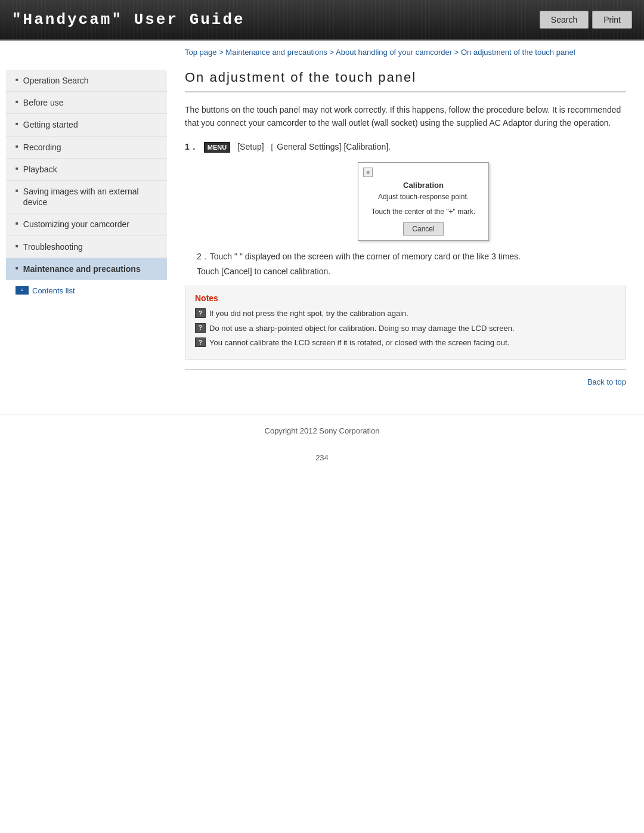 The width and height of the screenshot is (644, 833). Describe the element at coordinates (277, 52) in the screenshot. I see `breadcrumb-link-maintenance: Maintenance and precautions` at that location.